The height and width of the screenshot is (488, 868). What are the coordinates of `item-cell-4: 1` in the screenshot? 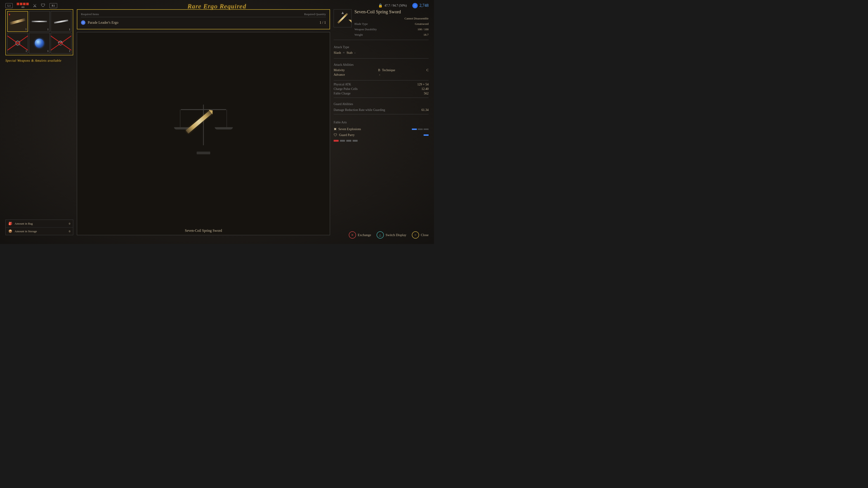 It's located at (39, 43).